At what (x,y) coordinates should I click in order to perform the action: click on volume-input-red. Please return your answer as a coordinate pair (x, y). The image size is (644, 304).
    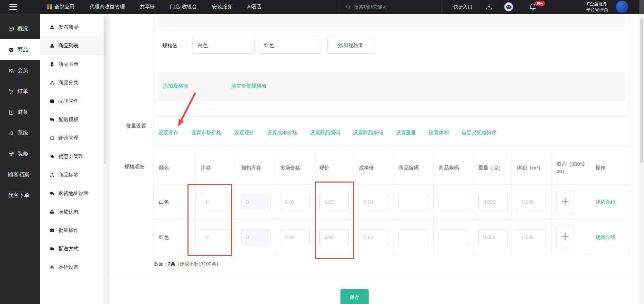
    Looking at the image, I should click on (532, 237).